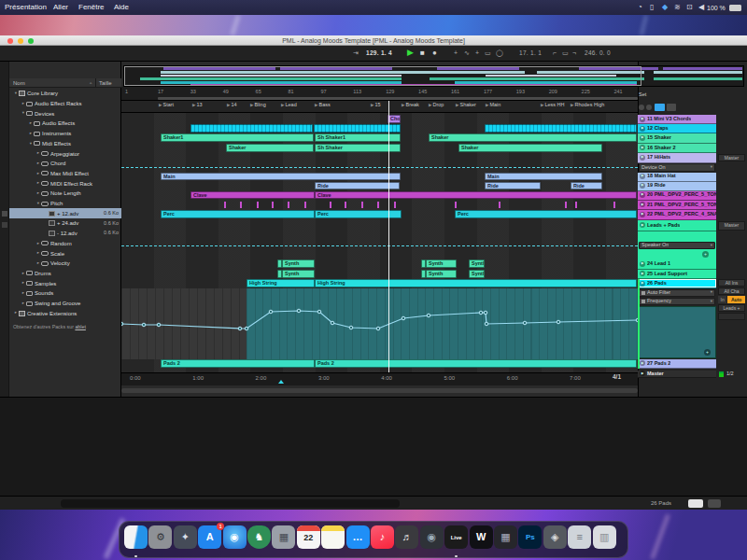 This screenshot has width=747, height=560. What do you see at coordinates (198, 105) in the screenshot?
I see `locator-13: ▶13` at bounding box center [198, 105].